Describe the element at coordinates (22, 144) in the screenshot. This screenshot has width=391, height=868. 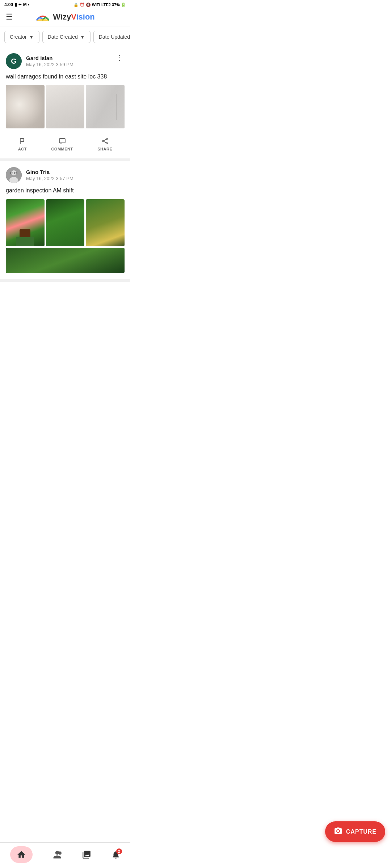
I see `action-act: ACT` at that location.